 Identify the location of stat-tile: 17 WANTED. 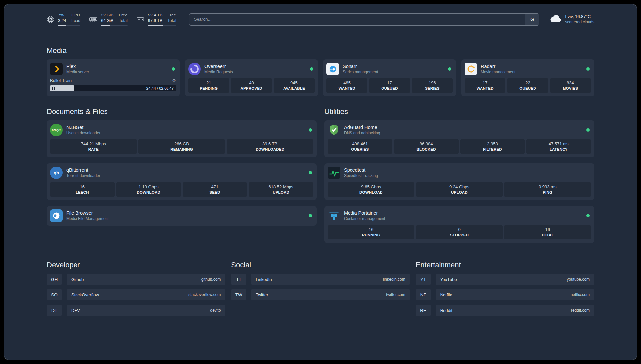
(485, 86).